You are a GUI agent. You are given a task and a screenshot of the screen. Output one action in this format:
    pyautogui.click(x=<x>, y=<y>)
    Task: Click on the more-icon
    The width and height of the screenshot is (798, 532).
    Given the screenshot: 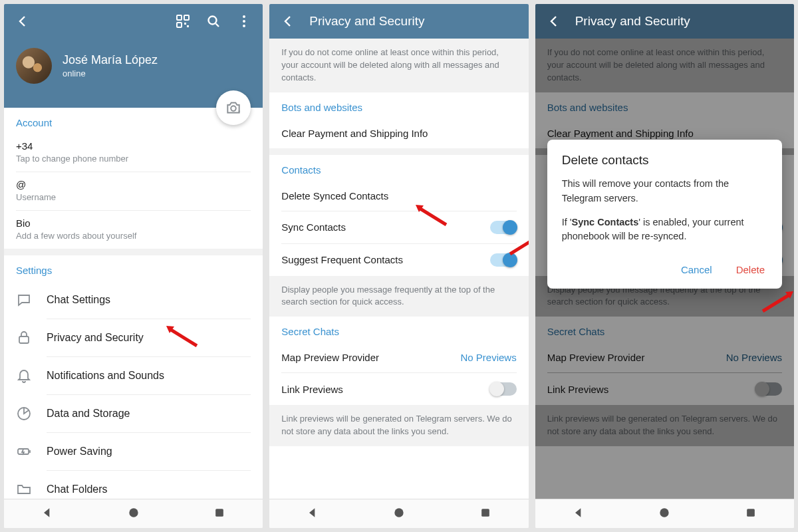 What is the action you would take?
    pyautogui.click(x=244, y=21)
    